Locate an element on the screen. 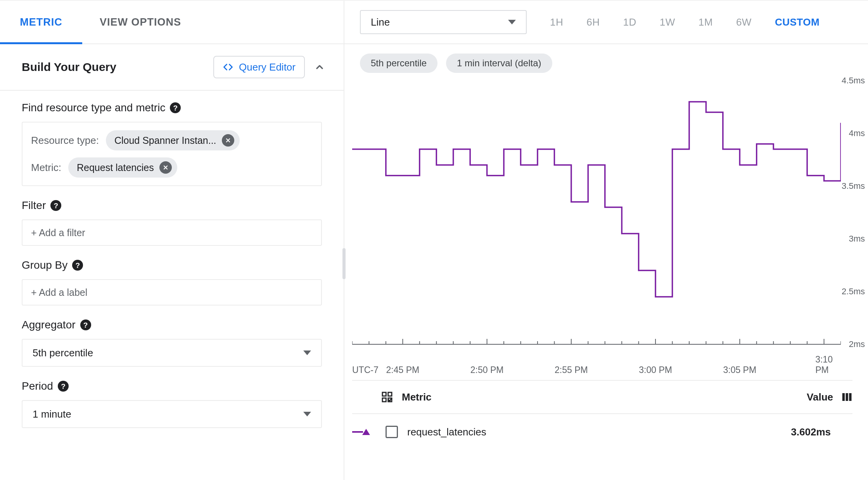 This screenshot has height=480, width=868. time-range-1m: 1M is located at coordinates (706, 22).